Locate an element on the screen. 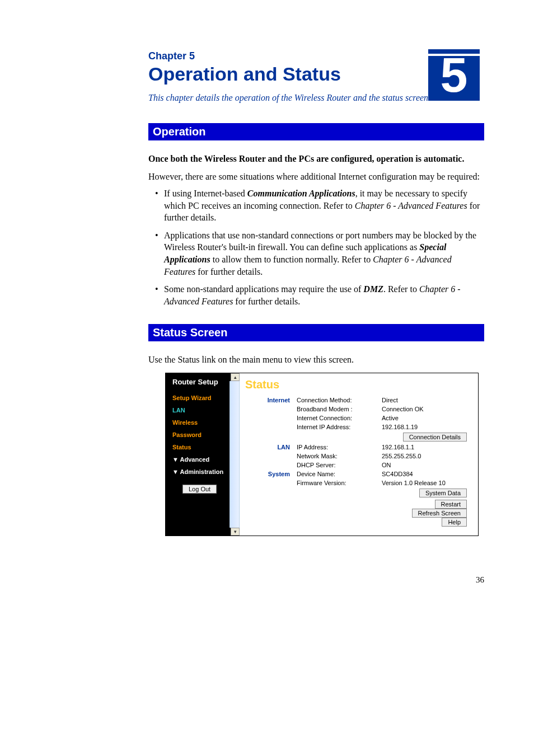 The height and width of the screenshot is (756, 534). help-button: Help is located at coordinates (455, 522).